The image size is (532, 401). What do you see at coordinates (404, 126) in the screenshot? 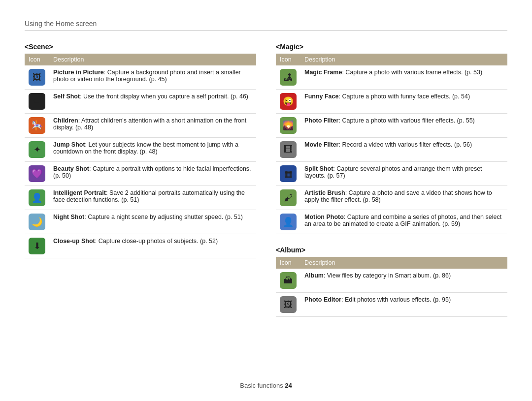
I see `magic-desc-cell: Photo Filter: Capture a photo with vario…` at bounding box center [404, 126].